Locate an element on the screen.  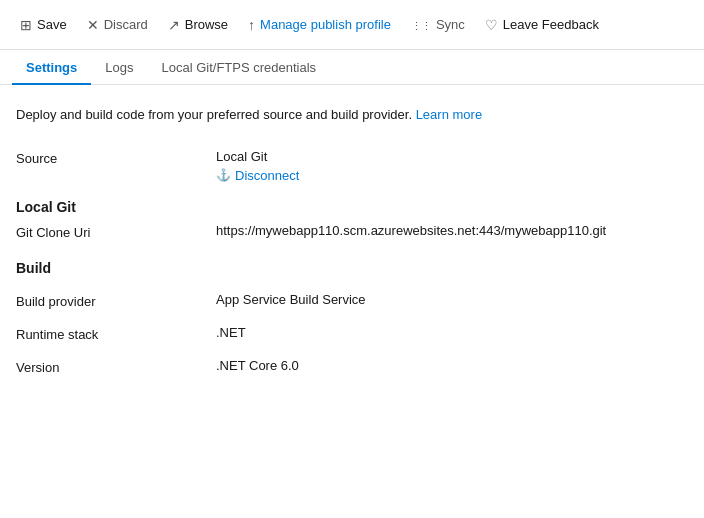
runtime-stack-value: .NET is located at coordinates (452, 332).